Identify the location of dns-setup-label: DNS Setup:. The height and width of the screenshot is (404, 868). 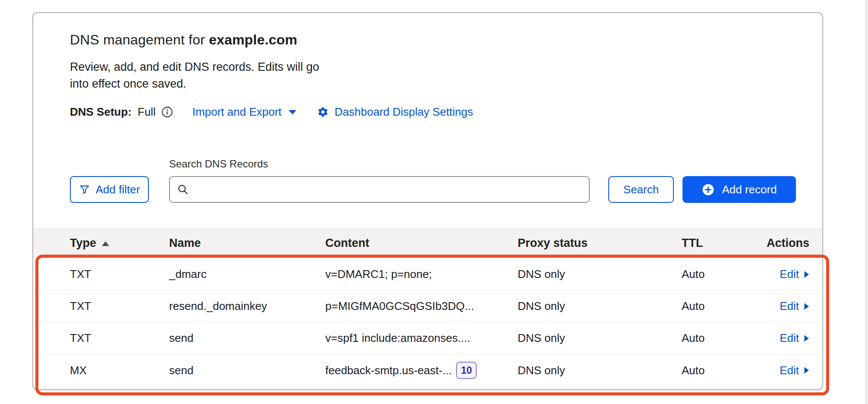
(101, 112).